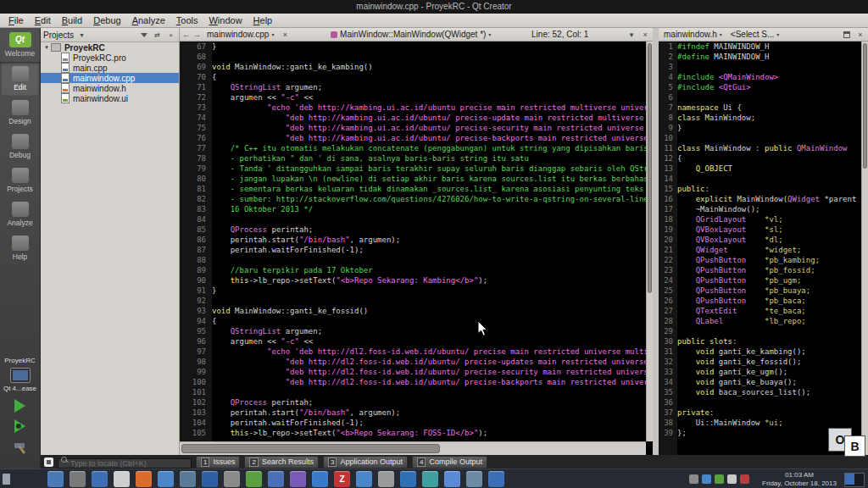  Describe the element at coordinates (187, 20) in the screenshot. I see `menu-tools: Tools` at that location.